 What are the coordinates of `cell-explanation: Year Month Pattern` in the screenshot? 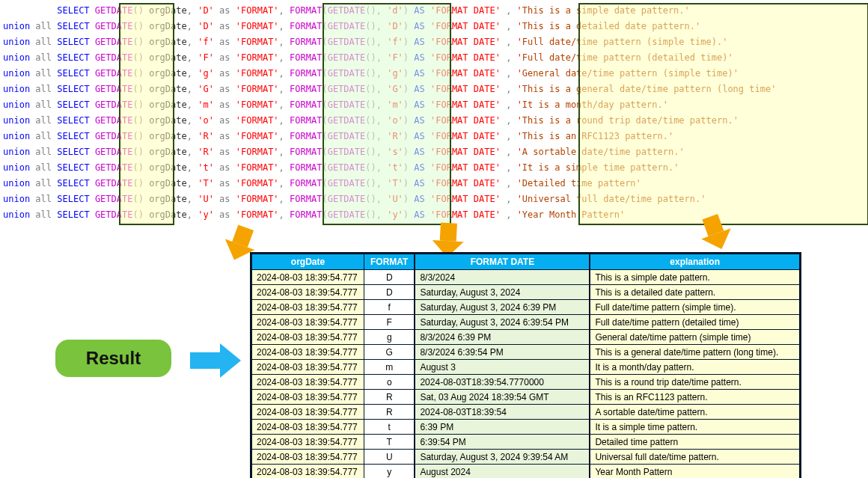 It's located at (694, 471).